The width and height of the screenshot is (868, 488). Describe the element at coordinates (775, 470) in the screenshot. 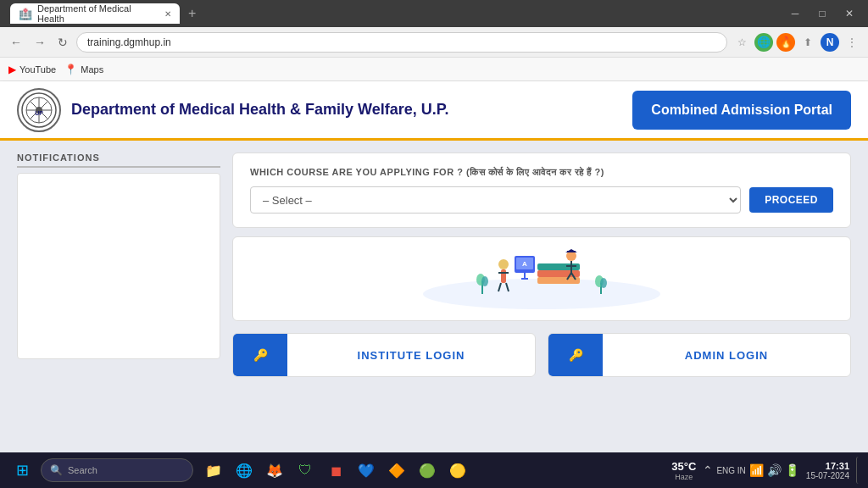

I see `volume-icon: 🔊` at that location.